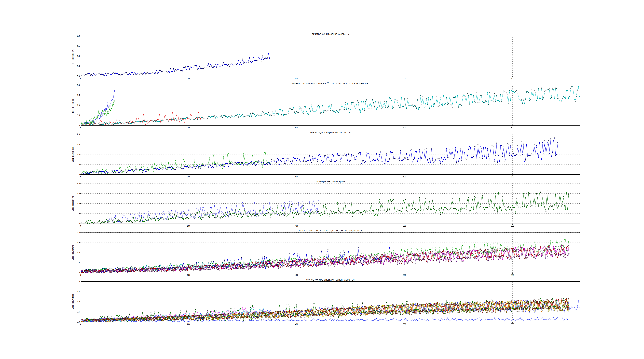 This screenshot has height=359, width=644. What do you see at coordinates (330, 34) in the screenshot?
I see `subplot-title: ITERATIVE_SCHUR / SCHUR_JACOBI / LM` at bounding box center [330, 34].